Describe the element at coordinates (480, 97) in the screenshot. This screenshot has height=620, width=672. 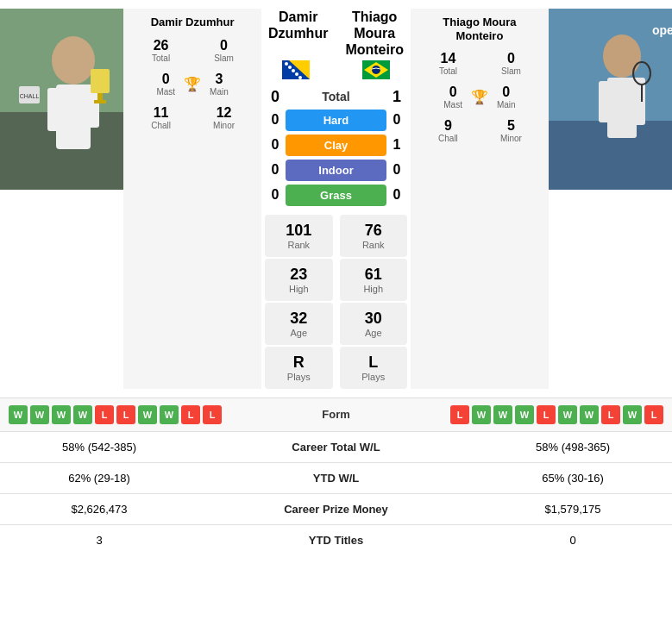
I see `trophy-row-right: 0 Mast 🏆 0 Main` at that location.